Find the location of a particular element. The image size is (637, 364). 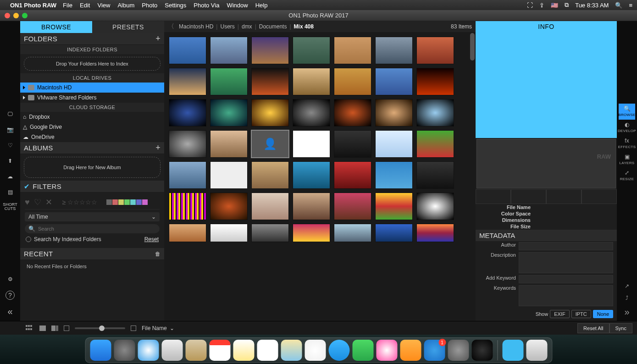

share-icon: ↗ is located at coordinates (627, 286).